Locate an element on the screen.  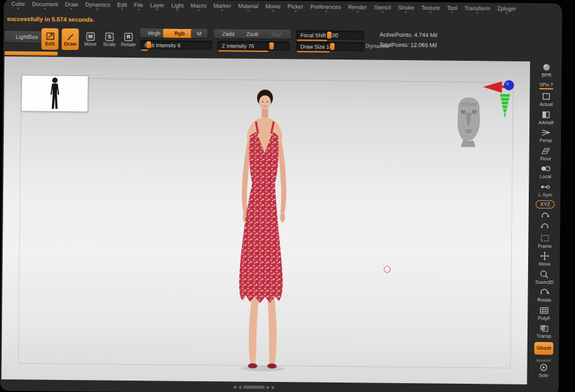
shelf-item-rotate: Rotate is located at coordinates (544, 295).